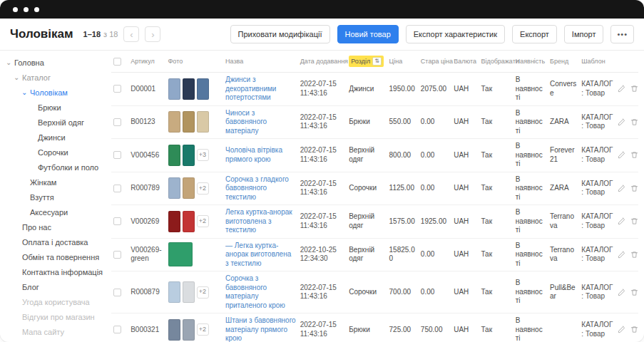  I want to click on sidebar-item: Джинси, so click(53, 137).